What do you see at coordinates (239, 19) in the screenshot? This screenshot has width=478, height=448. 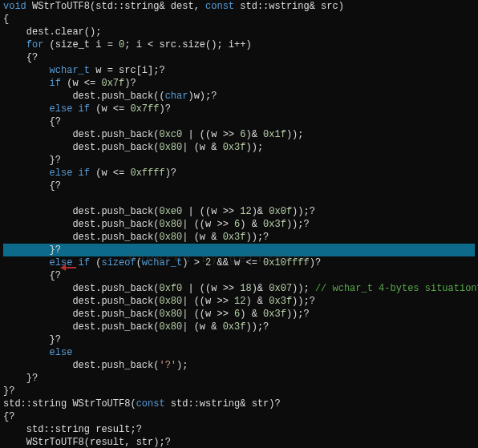 I see `code-line-1: {` at bounding box center [239, 19].